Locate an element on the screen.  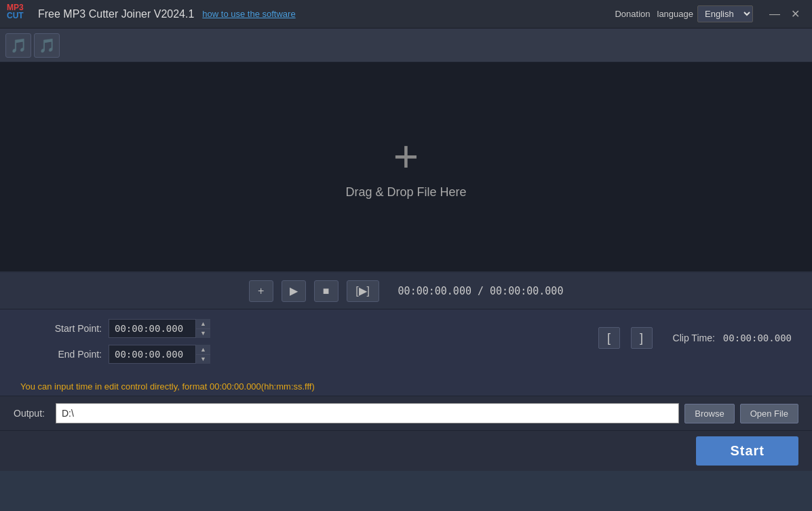
bracket-open-icon: [ is located at coordinates (609, 338).